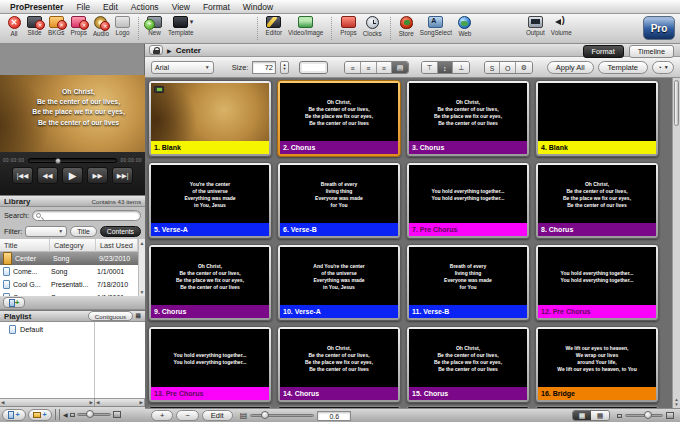 The image size is (680, 422). Describe the element at coordinates (56, 26) in the screenshot. I see `toolbar-button-clear-bkgs: BKGs` at that location.